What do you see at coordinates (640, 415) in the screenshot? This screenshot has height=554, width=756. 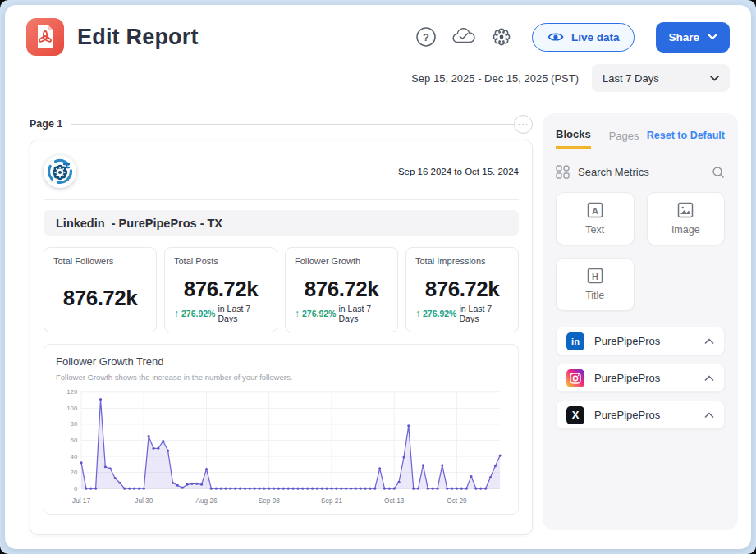 I see `account-row-x-twitter: X PurePipePros` at bounding box center [640, 415].